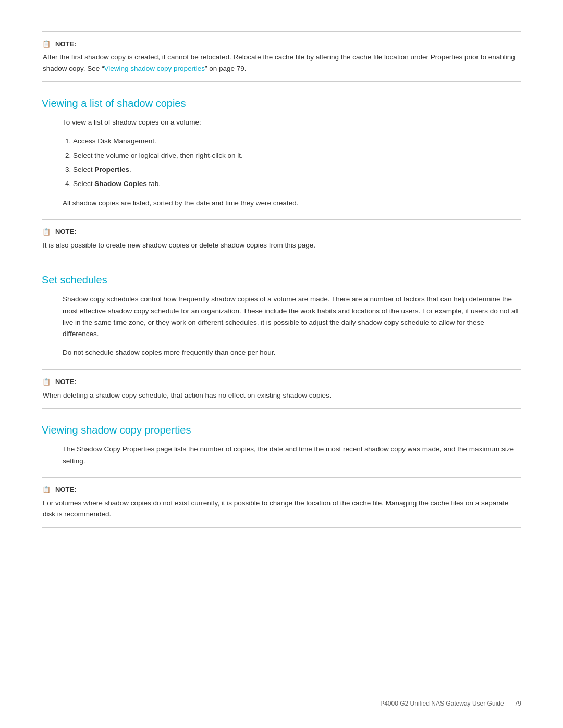 The image size is (563, 728). What do you see at coordinates (282, 122) in the screenshot?
I see `section1-intro: To view a list of shadow copies on a vol…` at bounding box center [282, 122].